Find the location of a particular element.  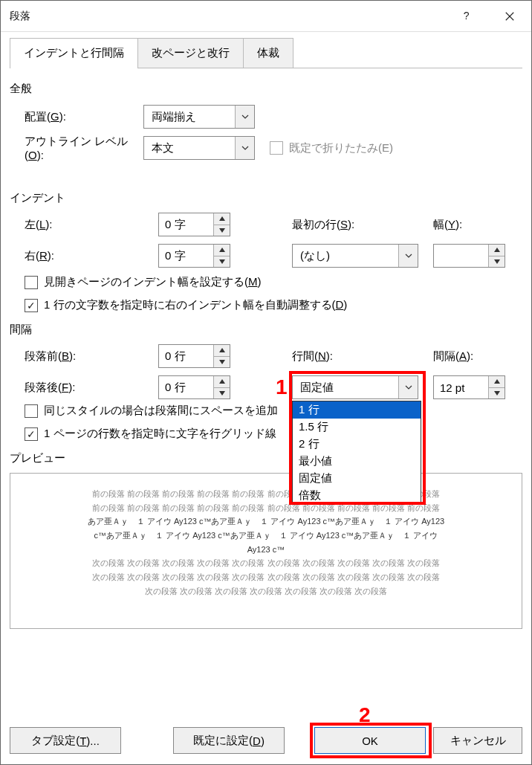

tab-settings-button: タブ設定(T)... is located at coordinates (65, 740).